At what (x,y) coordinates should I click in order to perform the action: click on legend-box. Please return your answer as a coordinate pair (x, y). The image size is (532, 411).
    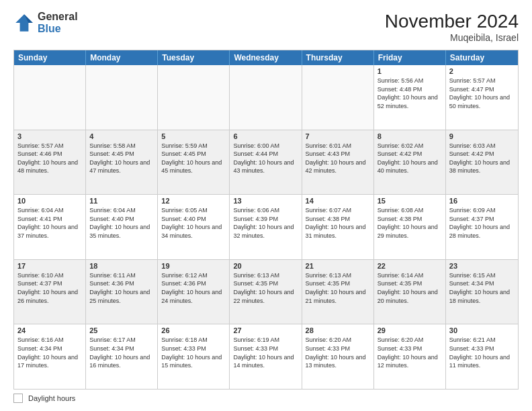
    Looking at the image, I should click on (18, 398).